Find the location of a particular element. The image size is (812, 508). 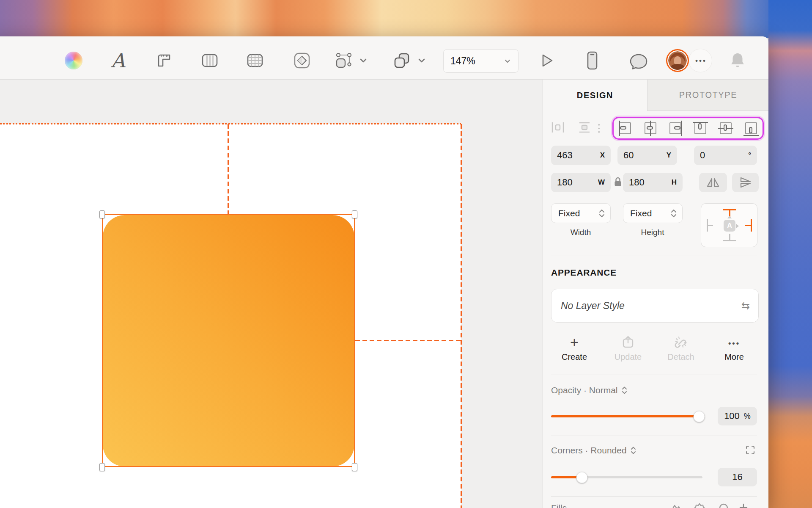

alignment-toolbar is located at coordinates (656, 127).